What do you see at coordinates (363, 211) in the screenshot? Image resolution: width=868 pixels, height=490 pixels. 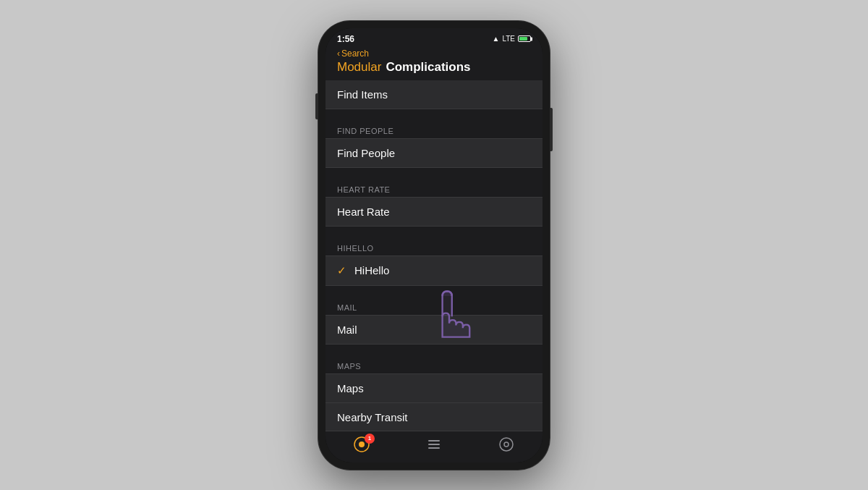 I see `heart-rate-label: Heart Rate` at bounding box center [363, 211].